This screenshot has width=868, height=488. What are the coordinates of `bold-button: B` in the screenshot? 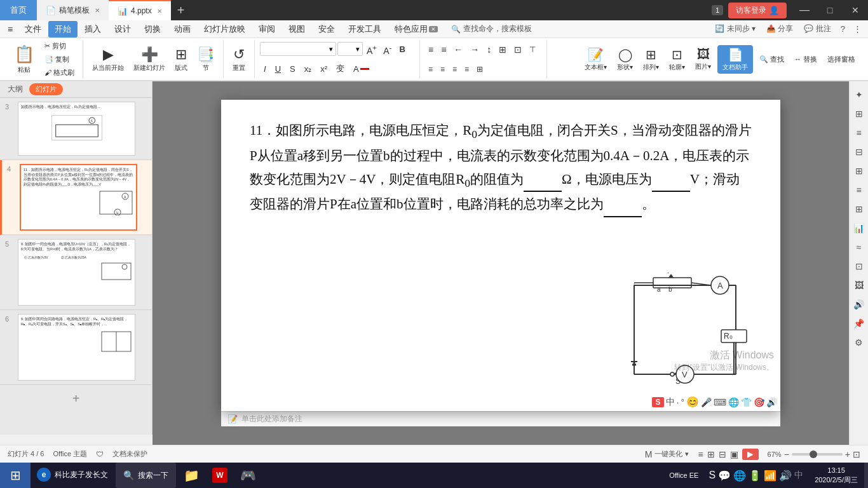 It's located at (402, 50).